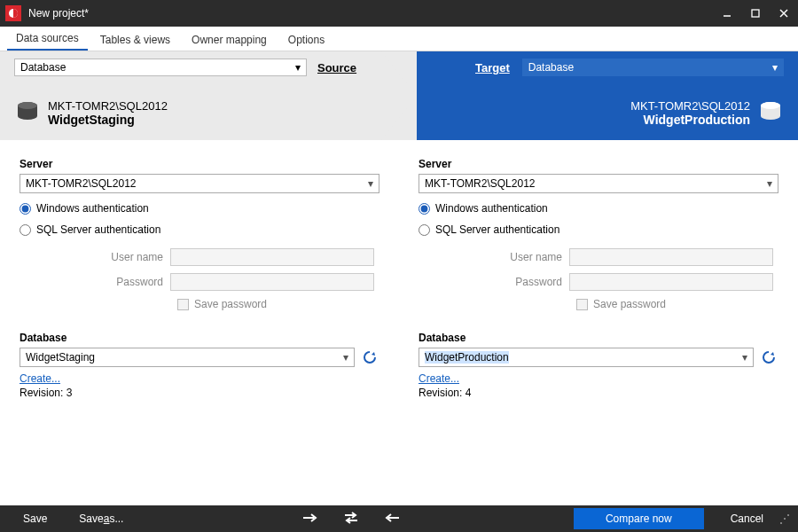  I want to click on tab-owner-mapping: Owner mapping, so click(229, 39).